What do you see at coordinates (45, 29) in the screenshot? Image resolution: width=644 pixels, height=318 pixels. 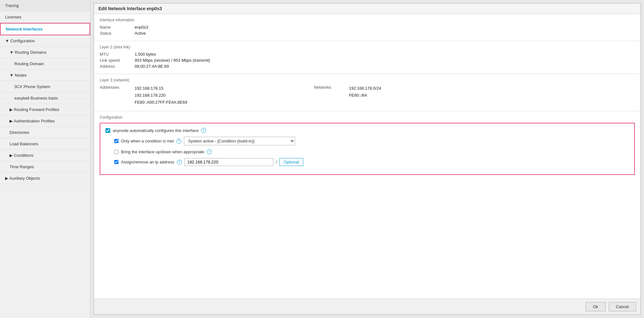 I see `sidebar-item-network-interfaces: Network Interfaces` at bounding box center [45, 29].